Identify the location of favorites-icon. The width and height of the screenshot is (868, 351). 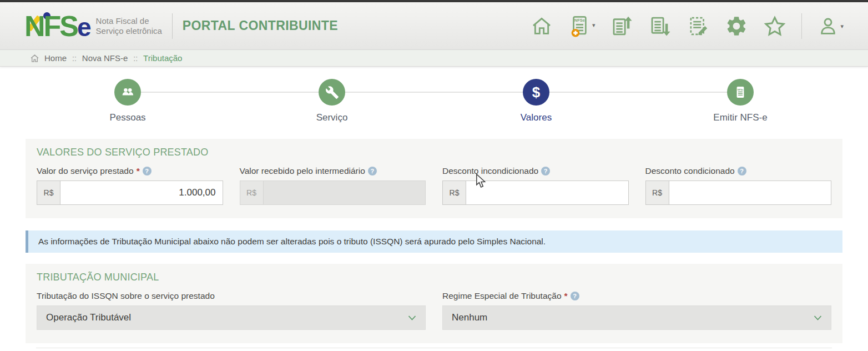
(775, 26).